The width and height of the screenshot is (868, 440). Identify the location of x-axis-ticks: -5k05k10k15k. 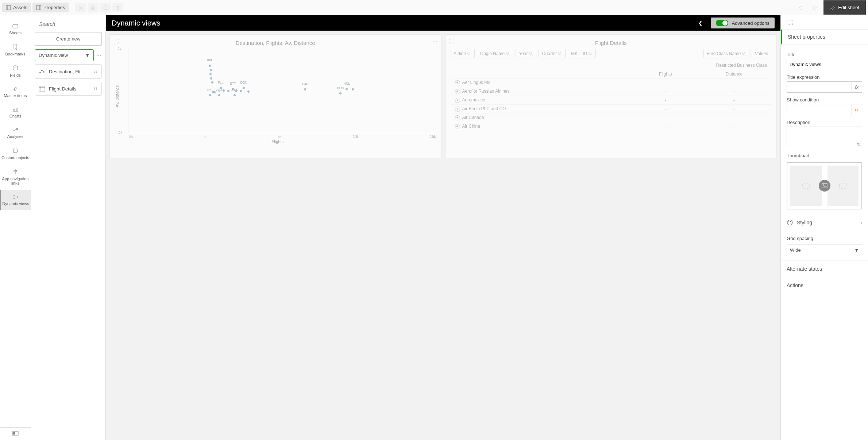
(282, 136).